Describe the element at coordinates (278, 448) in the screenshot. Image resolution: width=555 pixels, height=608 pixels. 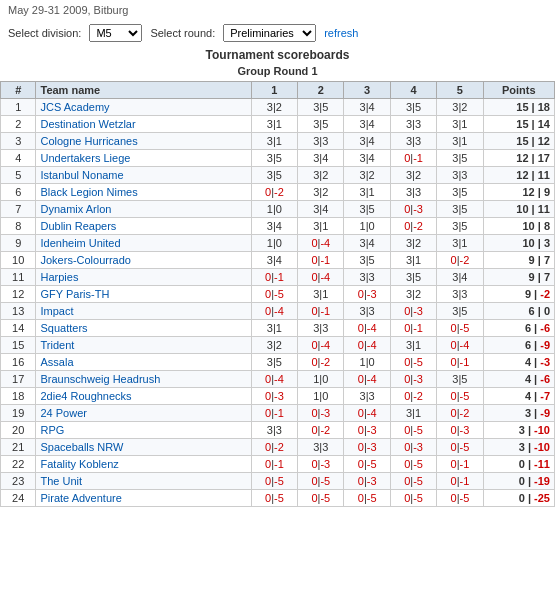
I see `table-row: 21Spaceballs NRW0|-23|30|-30|-30|-53 | -…` at that location.